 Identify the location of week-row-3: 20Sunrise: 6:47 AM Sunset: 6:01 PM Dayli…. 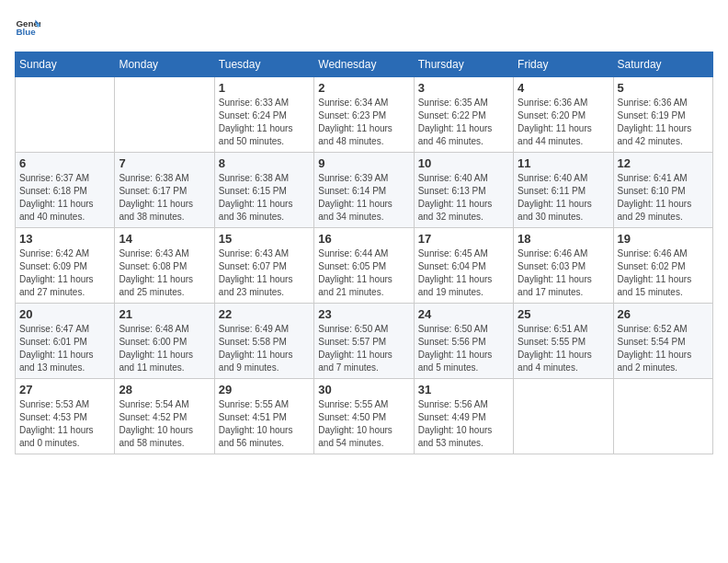
(364, 341).